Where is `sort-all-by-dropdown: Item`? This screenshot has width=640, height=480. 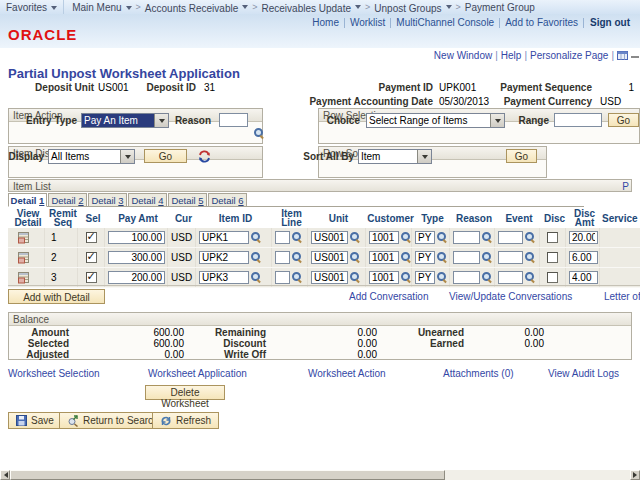 sort-all-by-dropdown: Item is located at coordinates (395, 156).